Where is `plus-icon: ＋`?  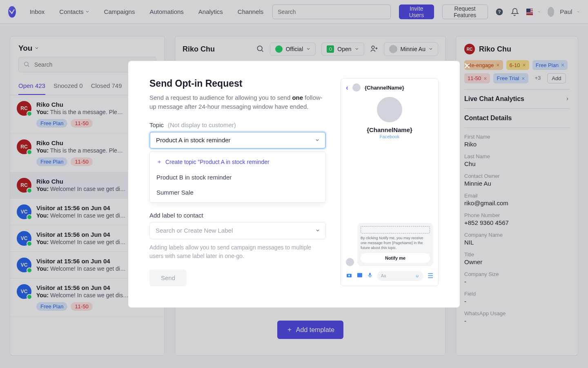
plus-icon: ＋ is located at coordinates (159, 162).